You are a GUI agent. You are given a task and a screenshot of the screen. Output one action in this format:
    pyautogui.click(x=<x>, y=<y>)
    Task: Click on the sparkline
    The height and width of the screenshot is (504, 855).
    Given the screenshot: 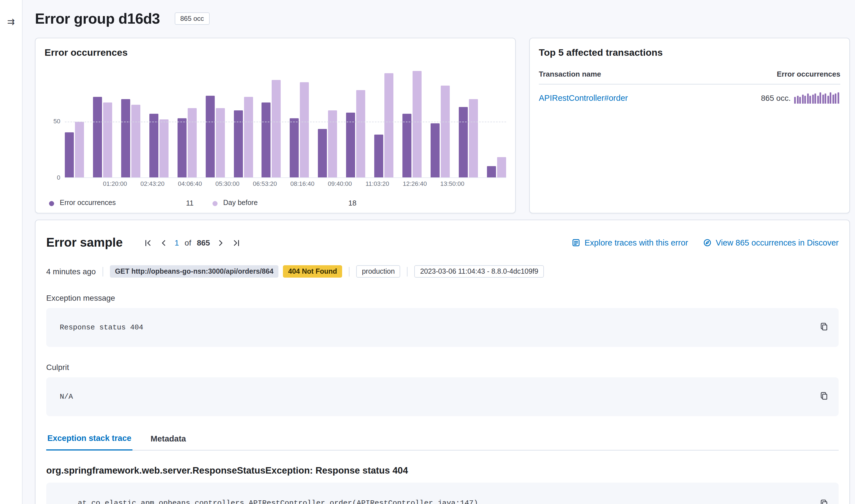 What is the action you would take?
    pyautogui.click(x=817, y=98)
    